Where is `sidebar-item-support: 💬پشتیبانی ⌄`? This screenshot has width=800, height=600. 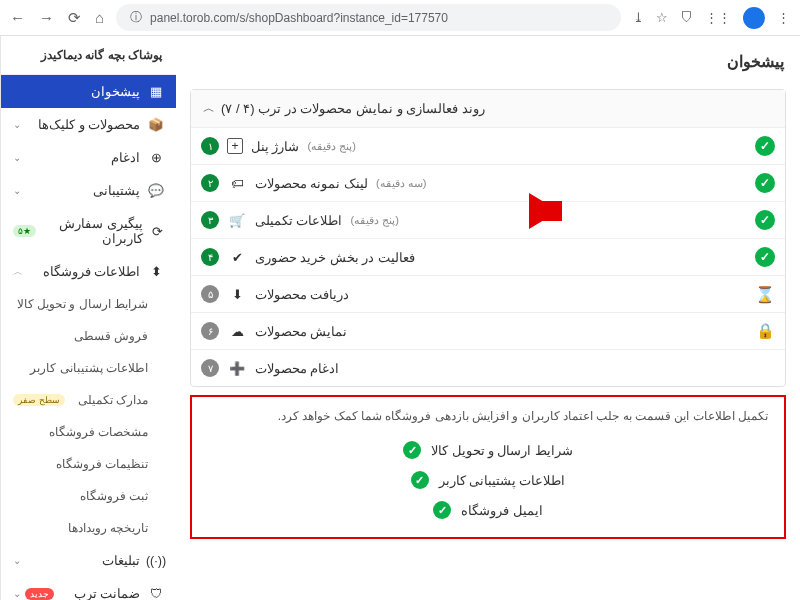
sidebar-item-support: 💬پشتیبانی ⌄ is located at coordinates (88, 190).